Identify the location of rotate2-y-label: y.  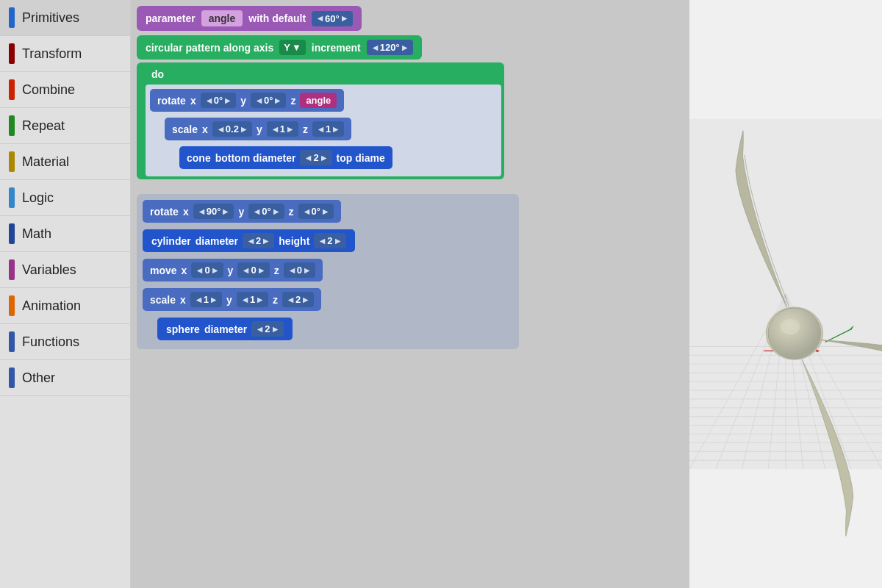
(241, 212).